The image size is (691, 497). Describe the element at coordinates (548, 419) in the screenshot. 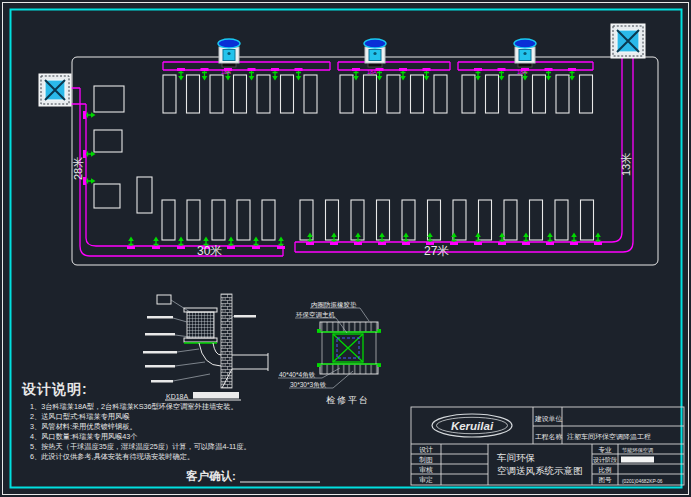

I see `owner-label: 建设单位` at that location.